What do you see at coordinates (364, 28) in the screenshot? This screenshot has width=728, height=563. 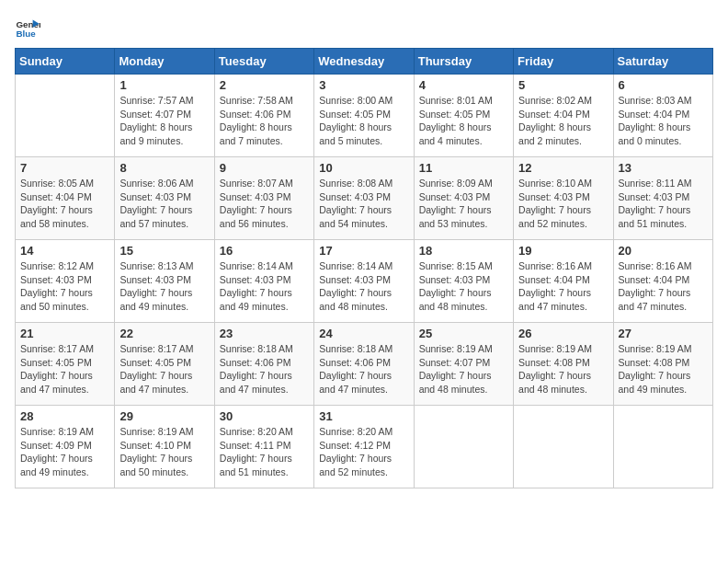 I see `page-header: General Blue` at bounding box center [364, 28].